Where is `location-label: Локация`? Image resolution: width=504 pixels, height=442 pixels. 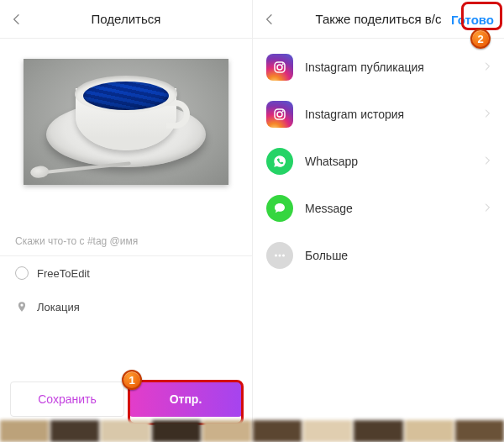 location-label: Локация is located at coordinates (59, 308).